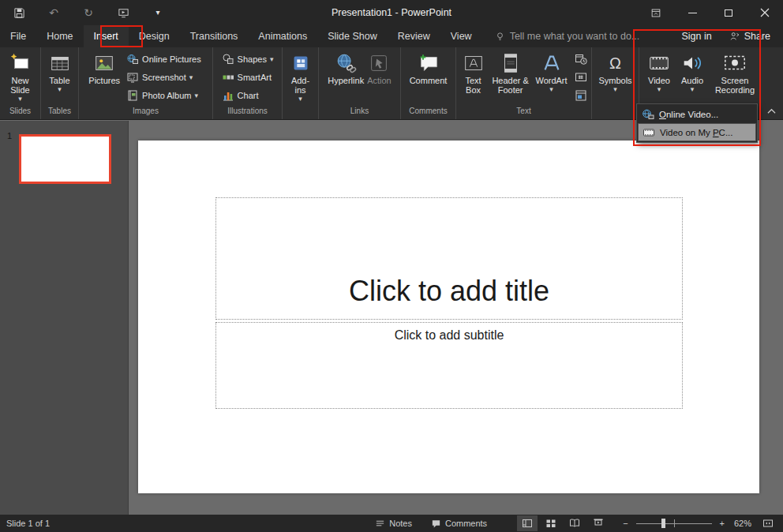 The image size is (783, 532). What do you see at coordinates (735, 36) in the screenshot?
I see `share-icon` at bounding box center [735, 36].